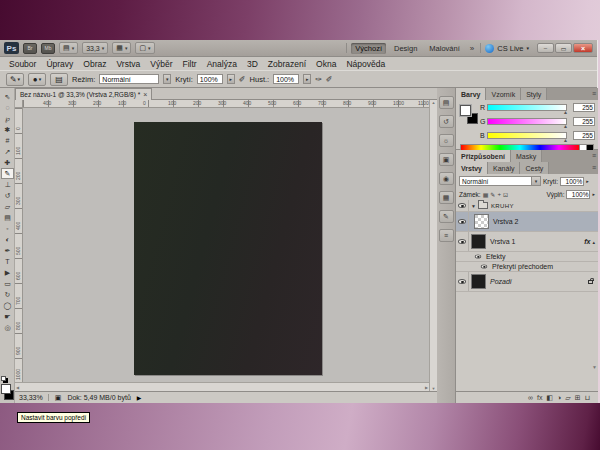  Describe the element at coordinates (144, 48) in the screenshot. I see `screen-mode-button: ▢ ▾` at that location.